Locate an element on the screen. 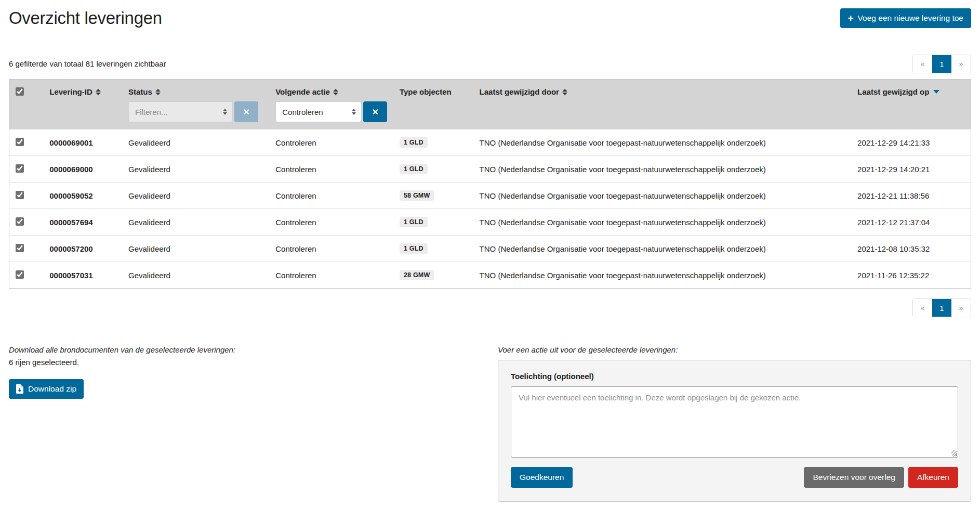 Image resolution: width=980 pixels, height=507 pixels. filter-summary: 6 gefilterde van totaal 81 leveringen zi… is located at coordinates (87, 63).